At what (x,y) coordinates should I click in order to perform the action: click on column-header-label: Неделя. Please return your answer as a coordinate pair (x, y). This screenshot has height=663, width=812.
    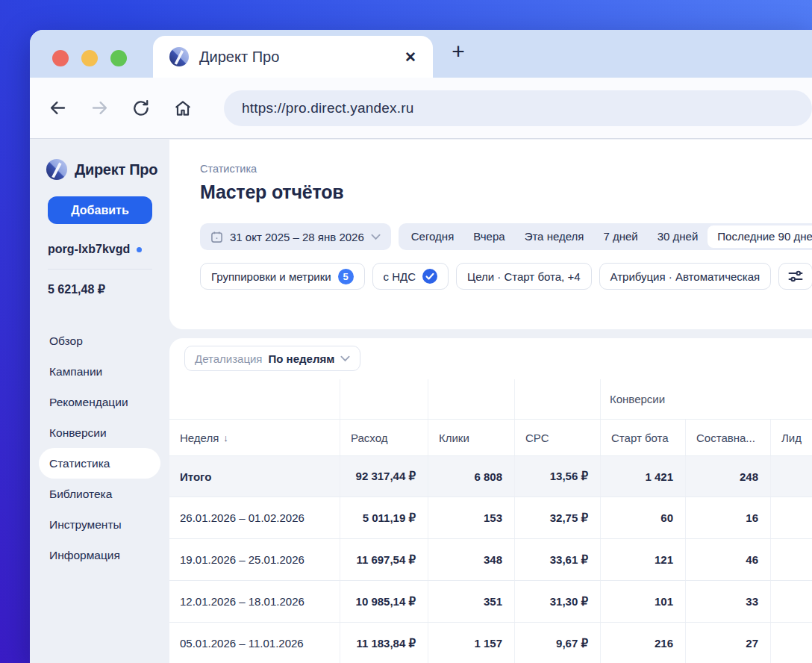
    Looking at the image, I should click on (199, 438).